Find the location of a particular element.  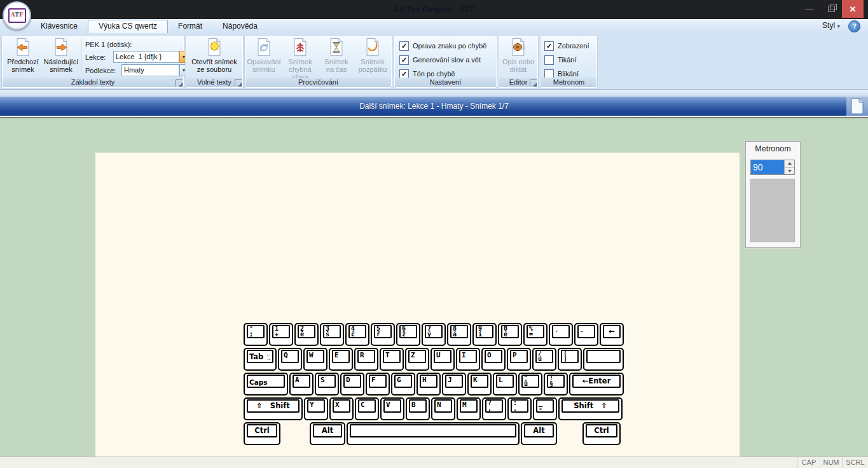

key-0: 0é is located at coordinates (510, 334).